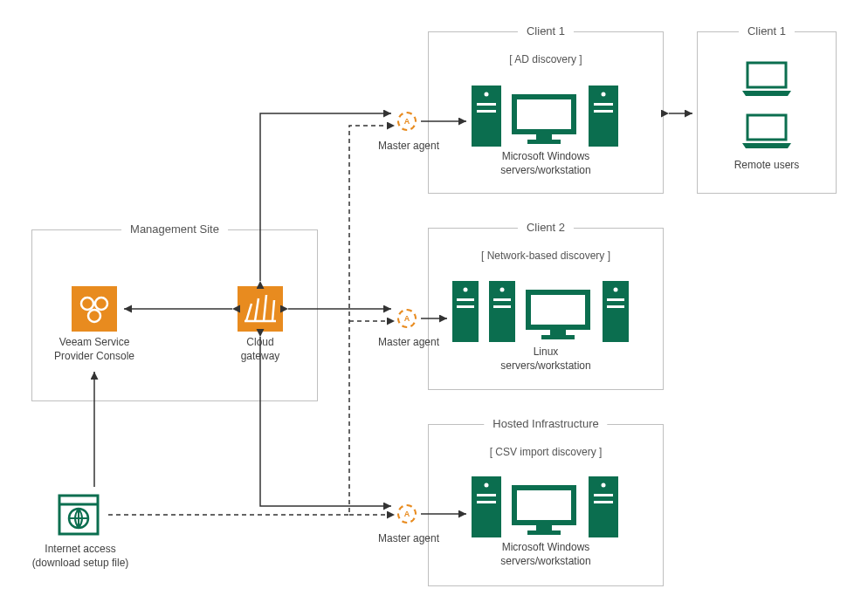 The height and width of the screenshot is (616, 861). I want to click on master-agent-label-3: Master agent, so click(409, 539).